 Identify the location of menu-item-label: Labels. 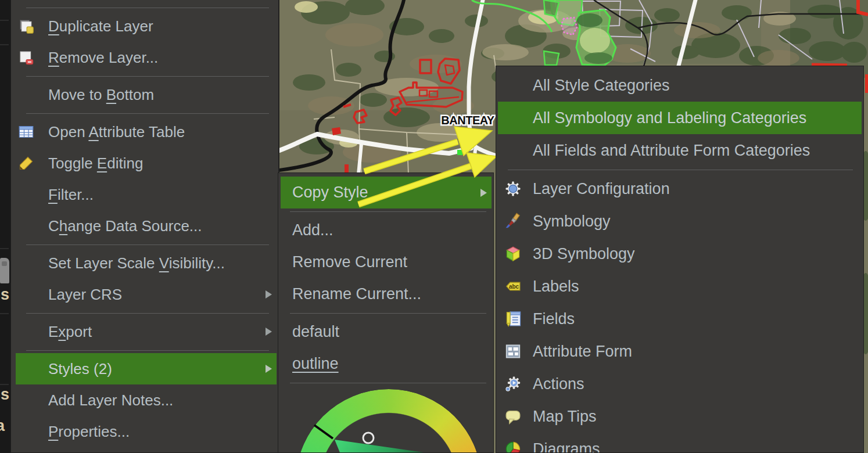
(556, 287).